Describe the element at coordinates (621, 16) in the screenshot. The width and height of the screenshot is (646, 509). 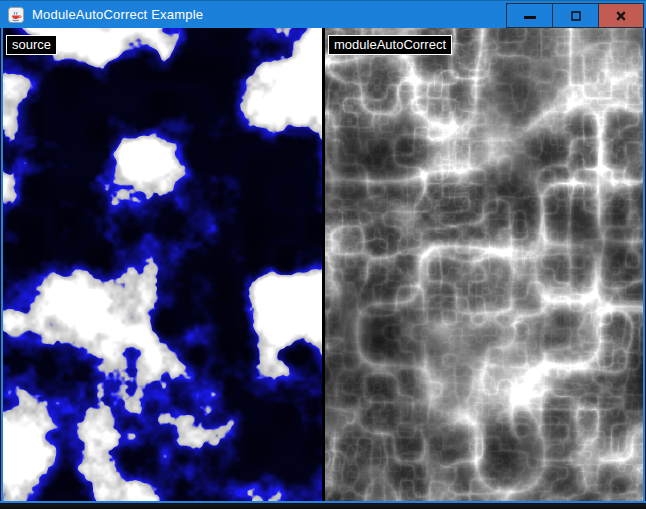
I see `close-button` at that location.